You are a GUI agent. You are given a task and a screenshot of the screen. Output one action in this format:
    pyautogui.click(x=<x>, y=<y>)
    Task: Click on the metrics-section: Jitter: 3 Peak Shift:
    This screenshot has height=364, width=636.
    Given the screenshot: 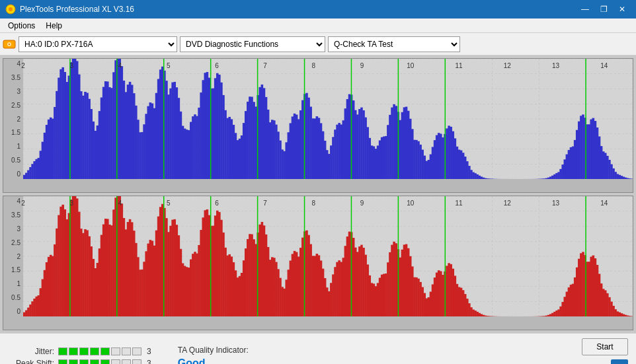 What is the action you would take?
    pyautogui.click(x=79, y=355)
    